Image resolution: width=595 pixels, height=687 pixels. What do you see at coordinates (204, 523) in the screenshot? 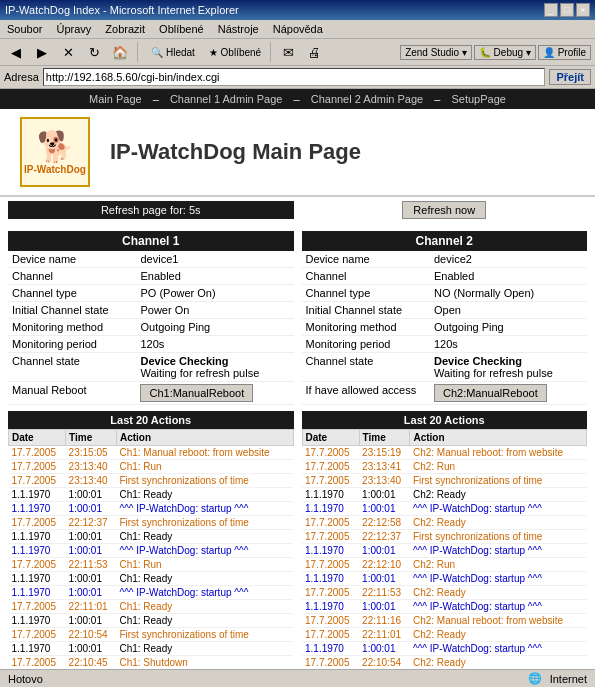
I see `action-text: First synchronizations of time` at bounding box center [204, 523].